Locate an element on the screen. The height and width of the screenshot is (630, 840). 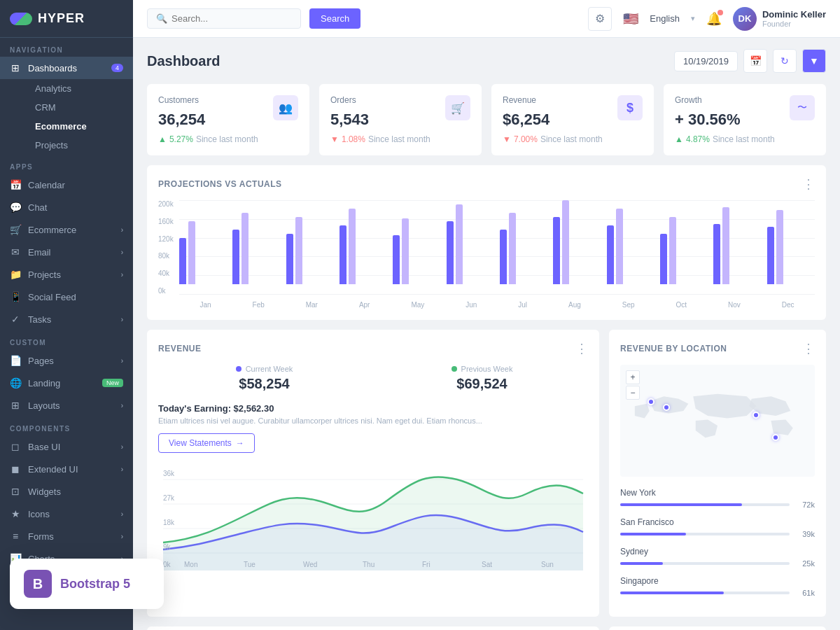
revenue-more-button: ⋮ is located at coordinates (582, 349).